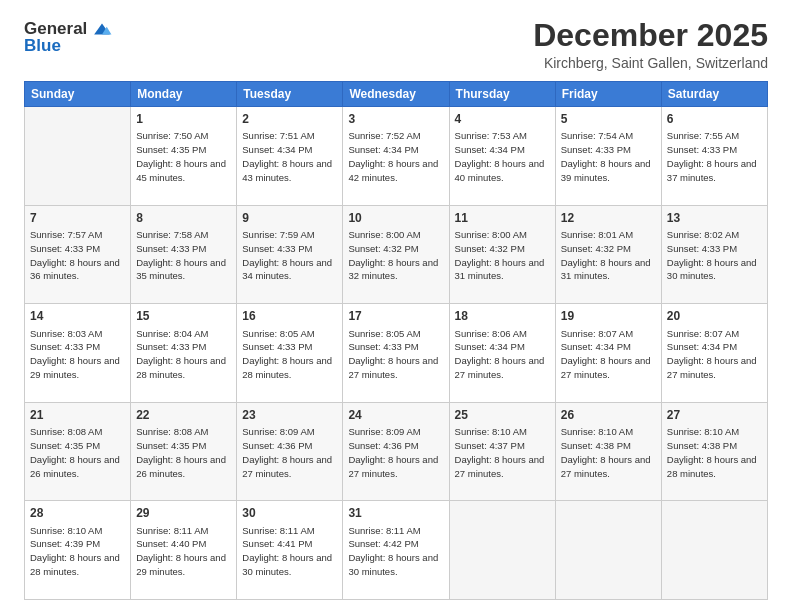 The width and height of the screenshot is (792, 612). I want to click on logo-blue: Blue, so click(42, 46).